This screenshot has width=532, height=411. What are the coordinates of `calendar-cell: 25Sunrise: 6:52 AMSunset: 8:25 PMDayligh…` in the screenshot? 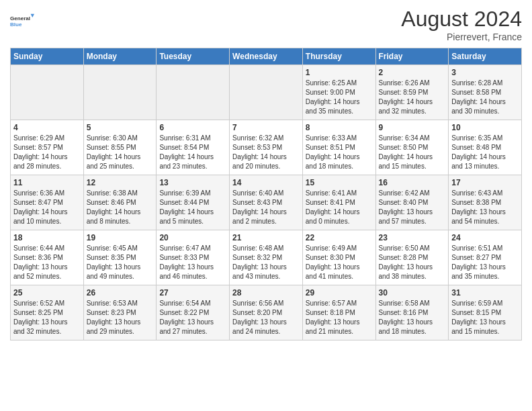 It's located at (47, 313).